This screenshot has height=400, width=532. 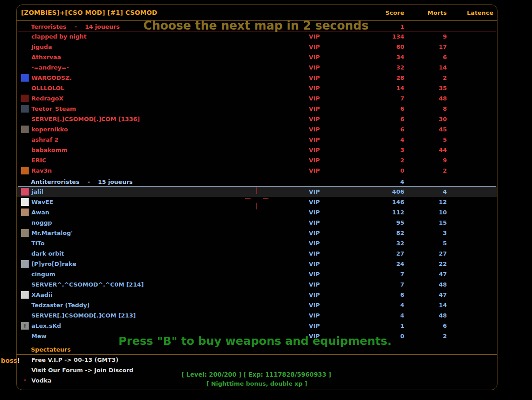 What do you see at coordinates (257, 161) in the screenshot?
I see `player-row: ERIC VIP 2 9` at bounding box center [257, 161].